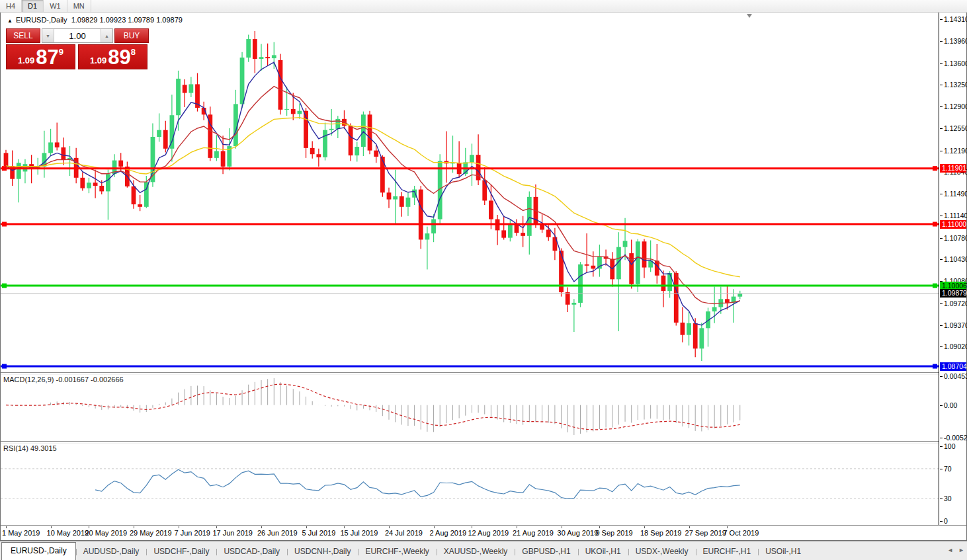  I want to click on date-label: 1 May 2019, so click(21, 533).